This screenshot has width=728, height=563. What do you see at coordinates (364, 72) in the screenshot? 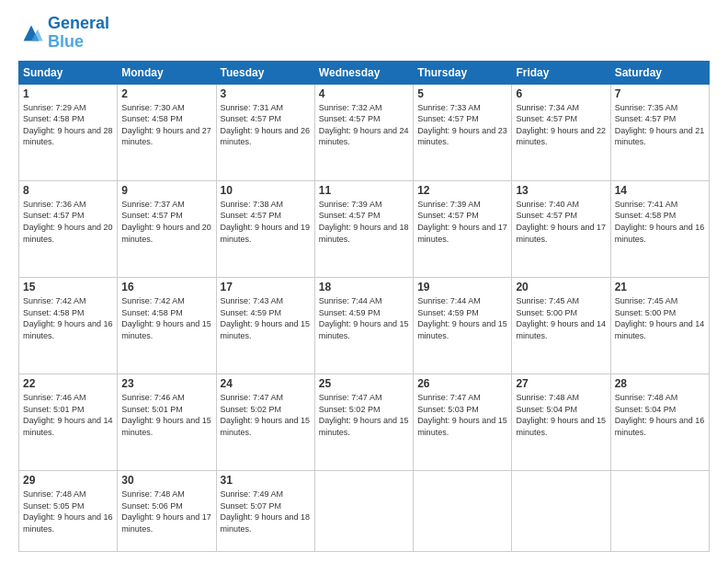
I see `weekday-header: Wednesday` at bounding box center [364, 72].